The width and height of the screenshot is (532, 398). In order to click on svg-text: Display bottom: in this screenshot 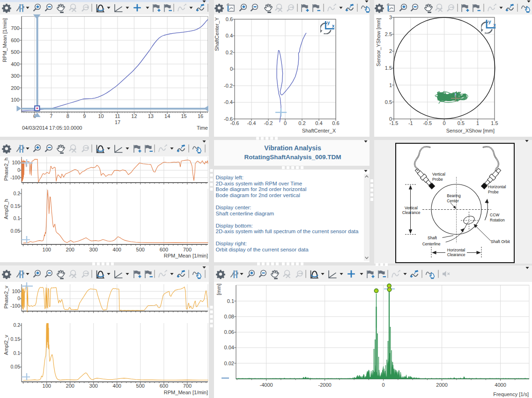, I will do `click(234, 226)`.